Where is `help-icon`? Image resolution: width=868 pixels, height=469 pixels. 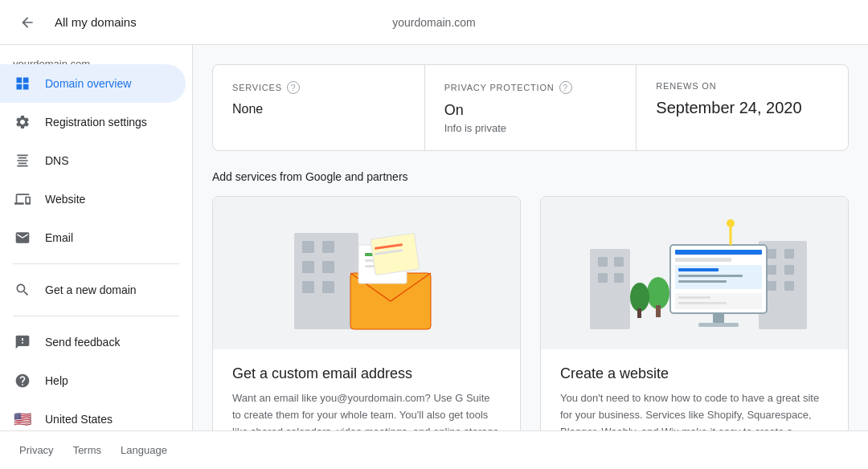
help-icon is located at coordinates (23, 381).